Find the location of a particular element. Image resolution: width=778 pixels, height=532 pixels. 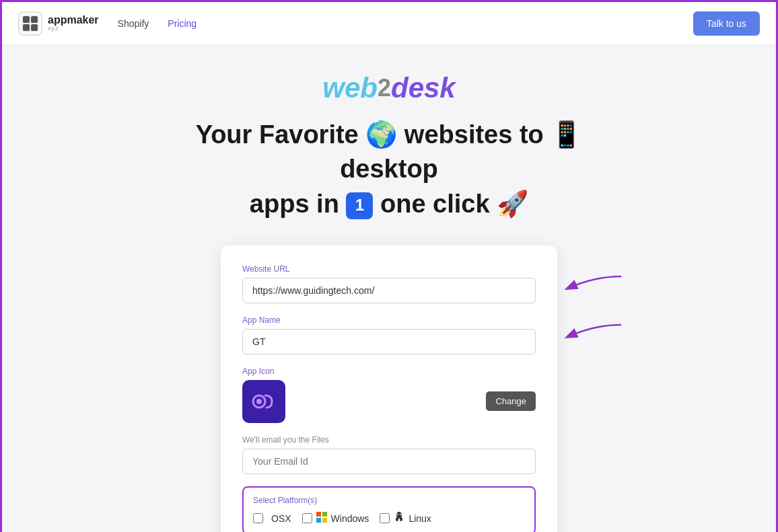

arrow-name is located at coordinates (591, 335).